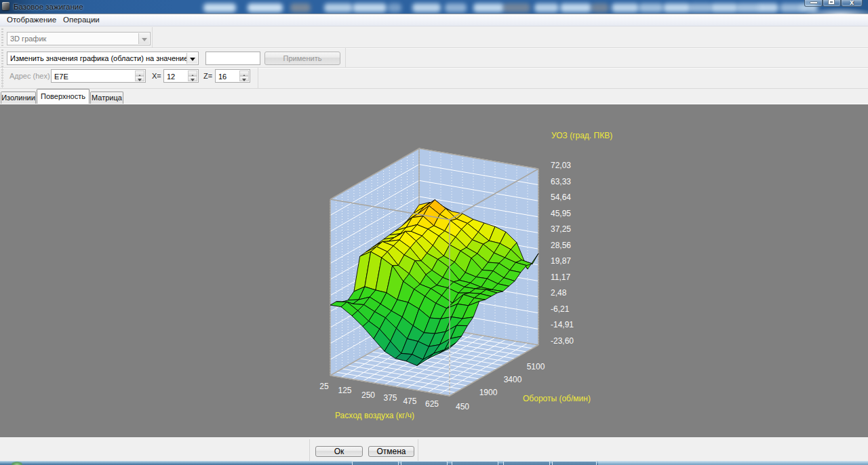  Describe the element at coordinates (561, 214) in the screenshot. I see `svg-text: 45,95` at that location.